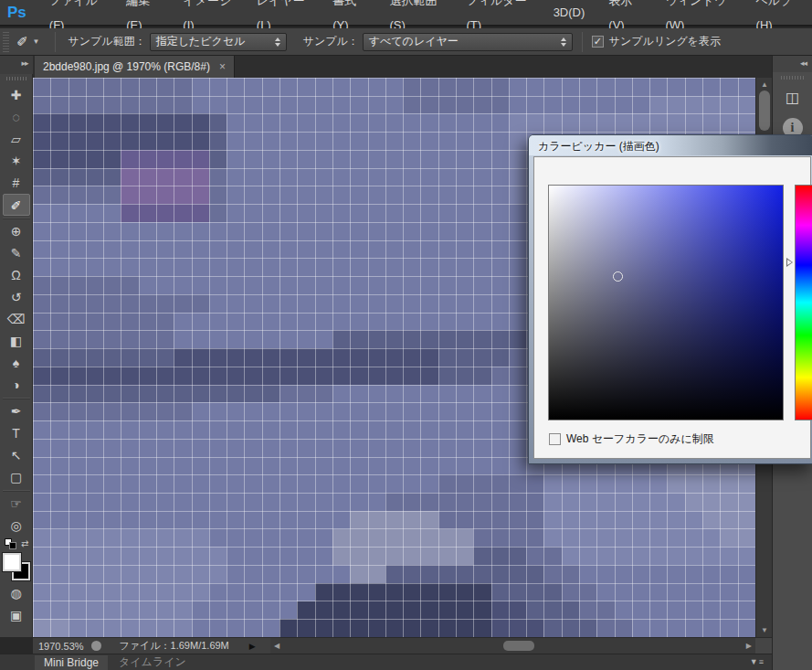 The width and height of the screenshot is (812, 670). Describe the element at coordinates (97, 645) in the screenshot. I see `status-clock-icon` at that location.